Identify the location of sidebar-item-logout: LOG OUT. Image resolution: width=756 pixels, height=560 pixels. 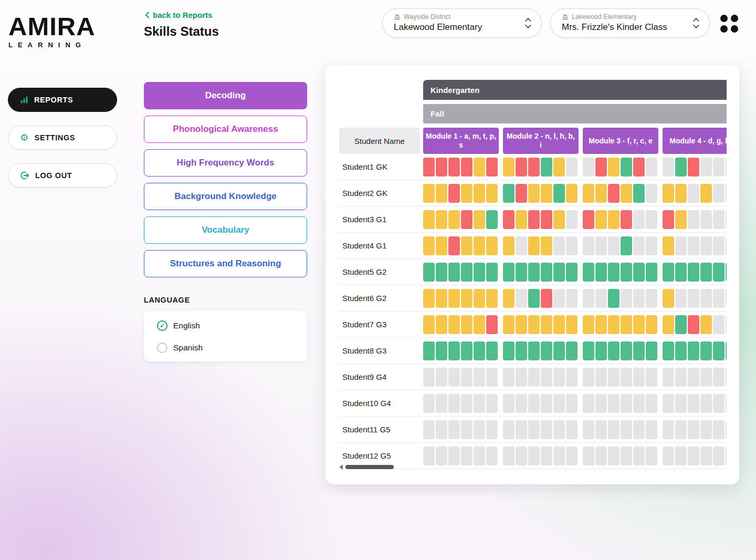
(62, 175).